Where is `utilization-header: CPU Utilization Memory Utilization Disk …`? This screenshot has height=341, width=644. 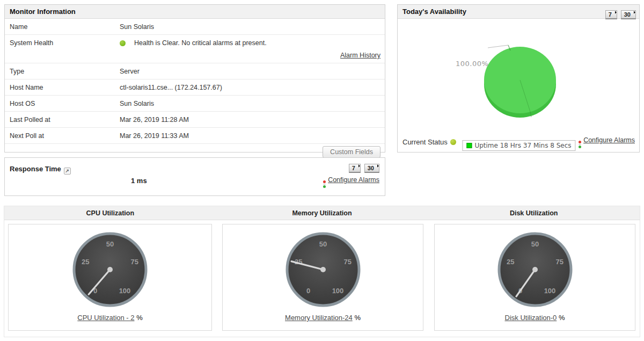 utilization-header: CPU Utilization Memory Utilization Disk … is located at coordinates (322, 213).